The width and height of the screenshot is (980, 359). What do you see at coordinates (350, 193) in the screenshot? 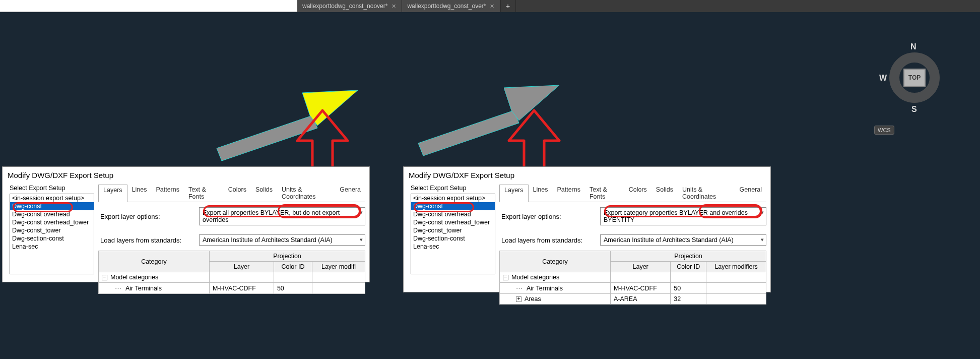
I see `tab-general: Genera` at bounding box center [350, 193].